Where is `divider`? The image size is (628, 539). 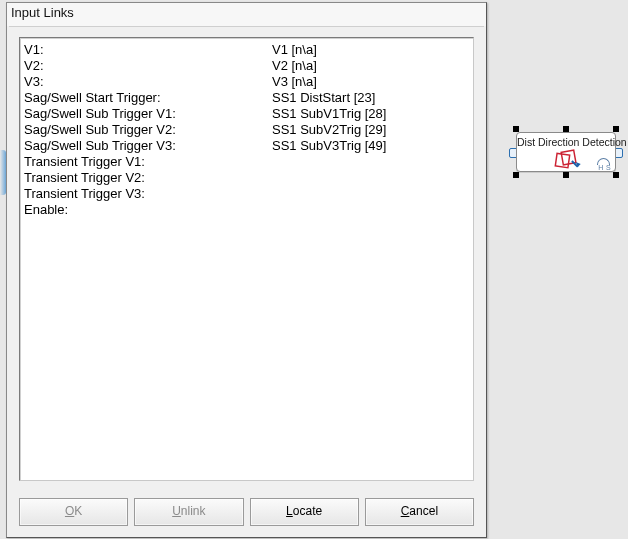
divider is located at coordinates (246, 26).